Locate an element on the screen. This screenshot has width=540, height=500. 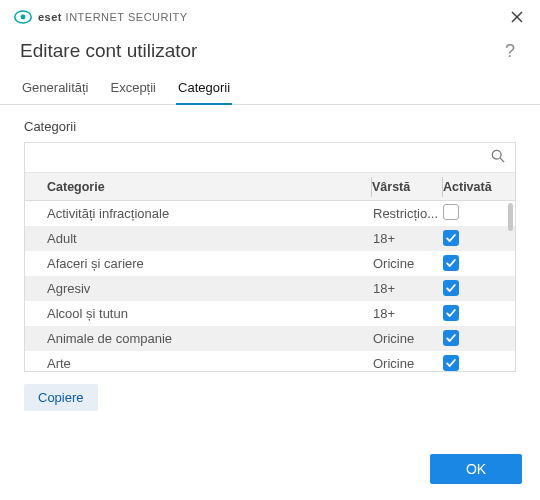
col-header-category: Categorie is located at coordinates (207, 187).